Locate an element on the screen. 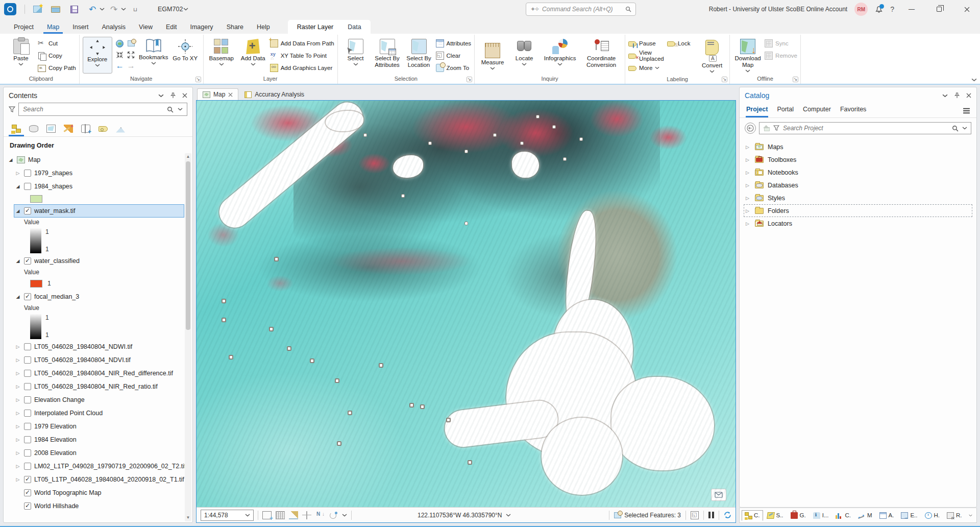  download-map-button: Download Map is located at coordinates (748, 56).